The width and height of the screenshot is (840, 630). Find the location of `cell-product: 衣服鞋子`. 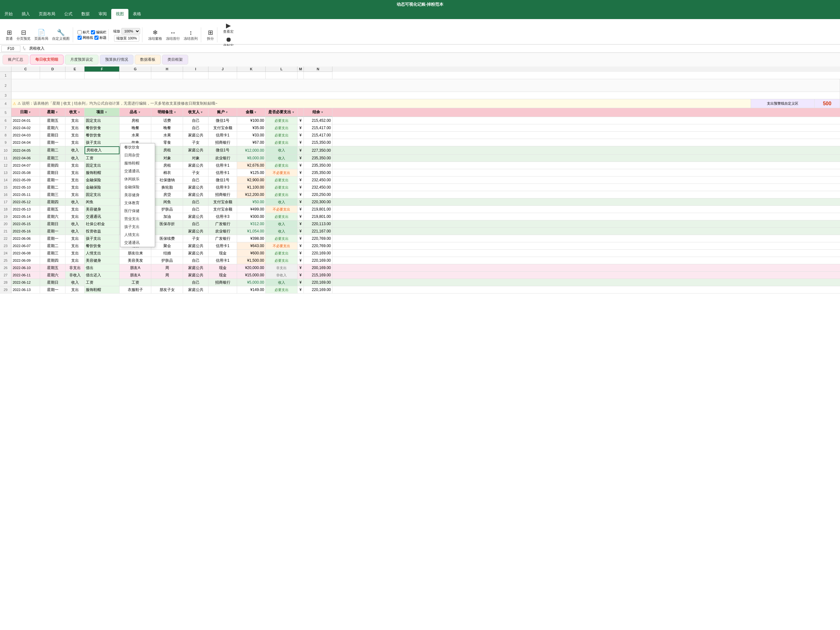

cell-product: 衣服鞋子 is located at coordinates (135, 290).